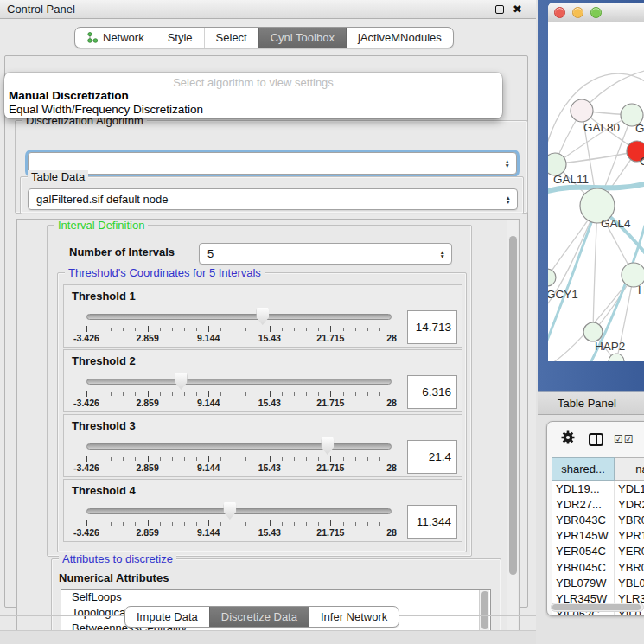  What do you see at coordinates (583, 488) in the screenshot?
I see `cell-shared-name: YDL19...` at bounding box center [583, 488].